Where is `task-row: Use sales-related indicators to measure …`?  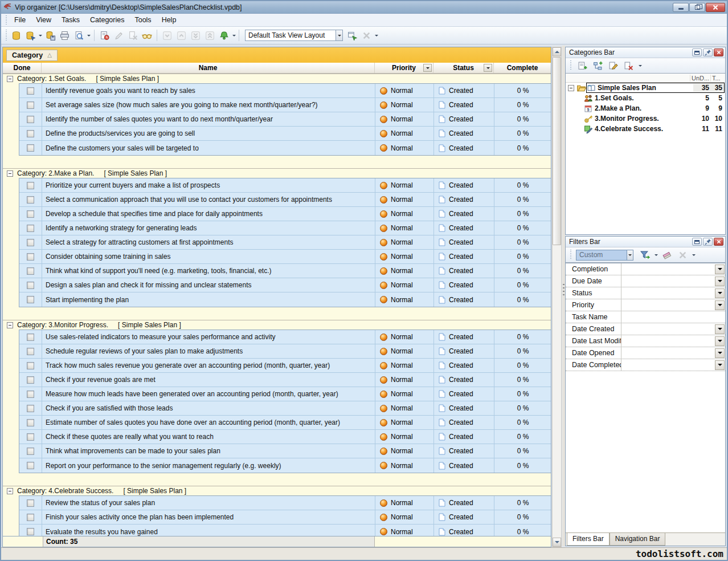 task-row: Use sales-related indicators to measure … is located at coordinates (285, 338).